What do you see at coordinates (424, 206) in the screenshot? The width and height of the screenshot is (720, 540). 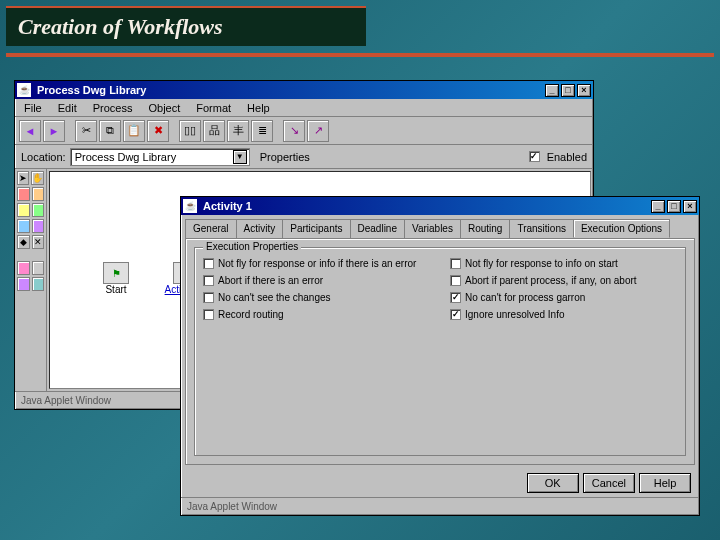 I see `window-title: Activity 1` at bounding box center [424, 206].